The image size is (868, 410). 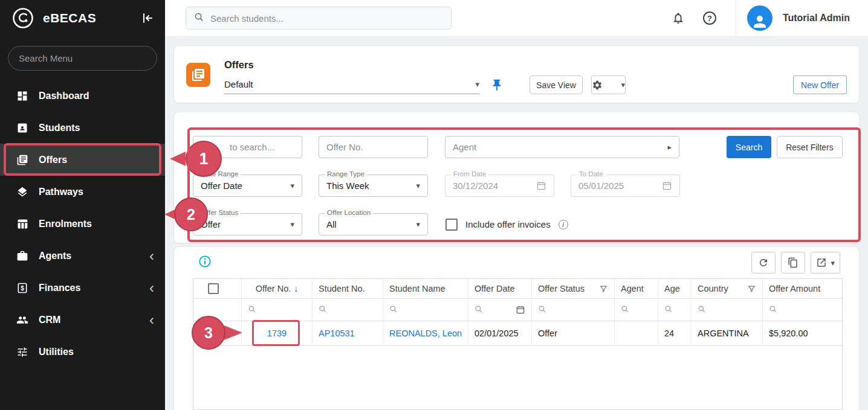 I want to click on search-cell-country, so click(x=727, y=310).